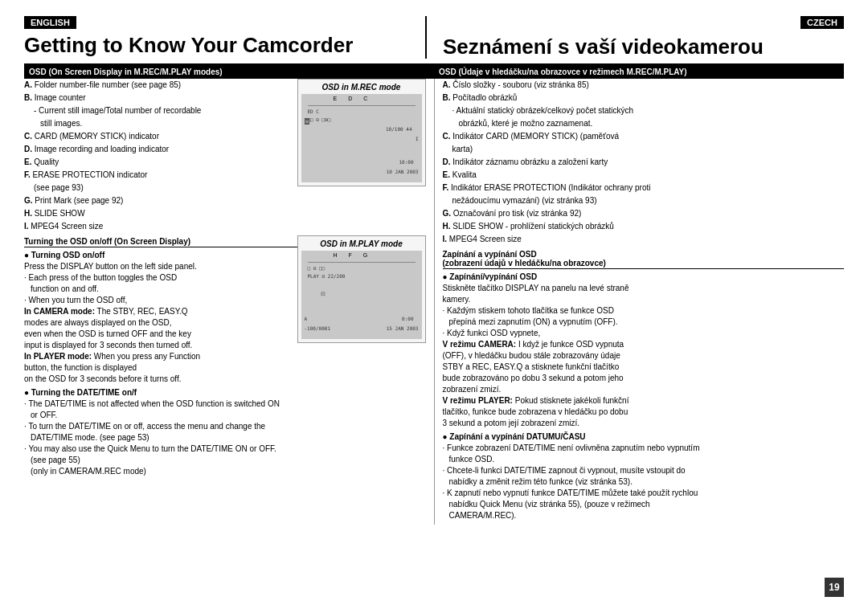  What do you see at coordinates (644, 162) in the screenshot?
I see `list-item: D. Indikátor záznamu obrázku a založení …` at bounding box center [644, 162].